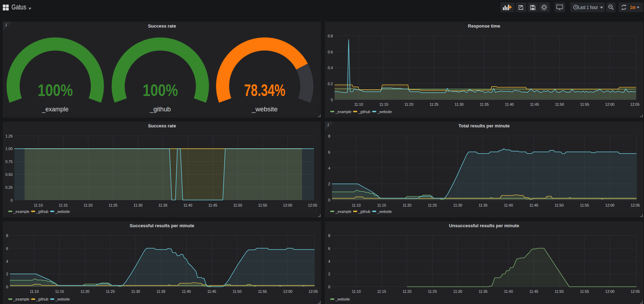 Image resolution: width=644 pixels, height=304 pixels. What do you see at coordinates (330, 68) in the screenshot?
I see `svg-text: 0.4` at bounding box center [330, 68].